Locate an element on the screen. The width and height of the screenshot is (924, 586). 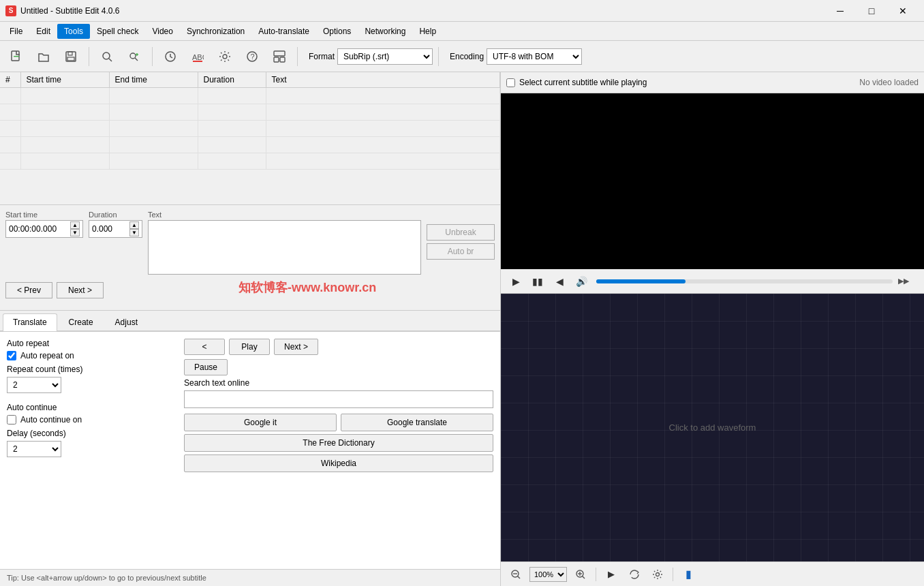
layout-button is located at coordinates (279, 57).